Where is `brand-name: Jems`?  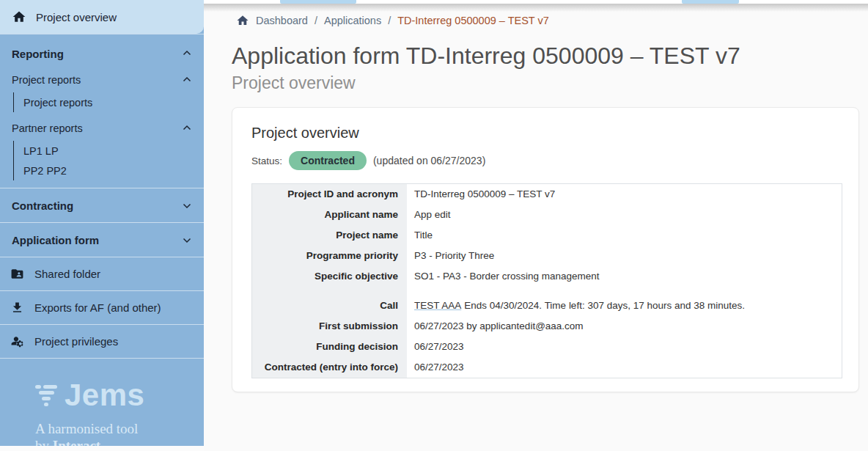
brand-name: Jems is located at coordinates (104, 395).